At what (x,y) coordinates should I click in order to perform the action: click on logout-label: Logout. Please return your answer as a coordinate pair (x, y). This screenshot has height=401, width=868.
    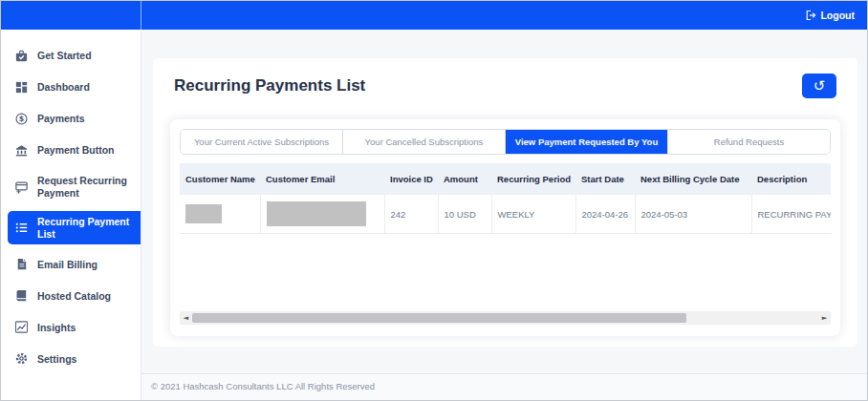
    Looking at the image, I should click on (837, 15).